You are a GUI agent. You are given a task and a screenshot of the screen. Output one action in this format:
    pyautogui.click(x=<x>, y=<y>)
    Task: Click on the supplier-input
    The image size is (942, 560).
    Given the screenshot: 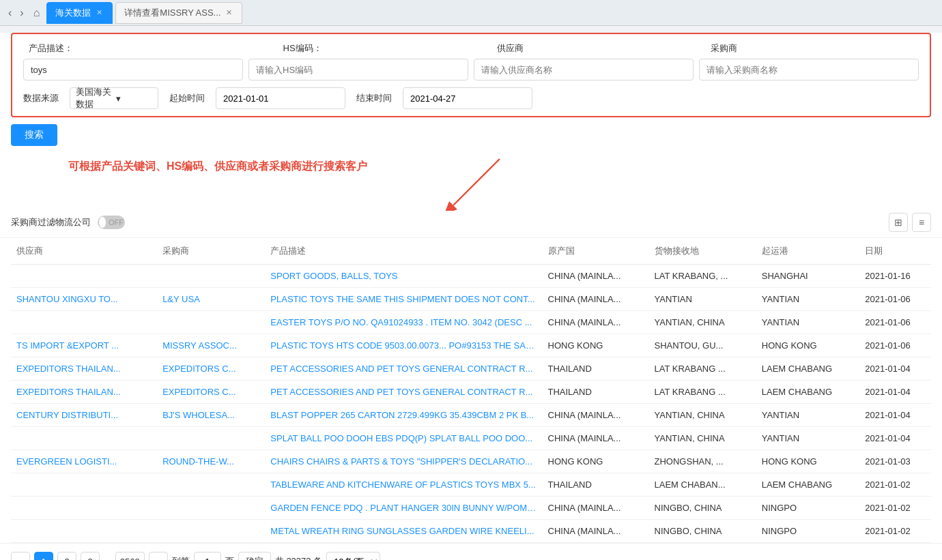 What is the action you would take?
    pyautogui.click(x=584, y=70)
    